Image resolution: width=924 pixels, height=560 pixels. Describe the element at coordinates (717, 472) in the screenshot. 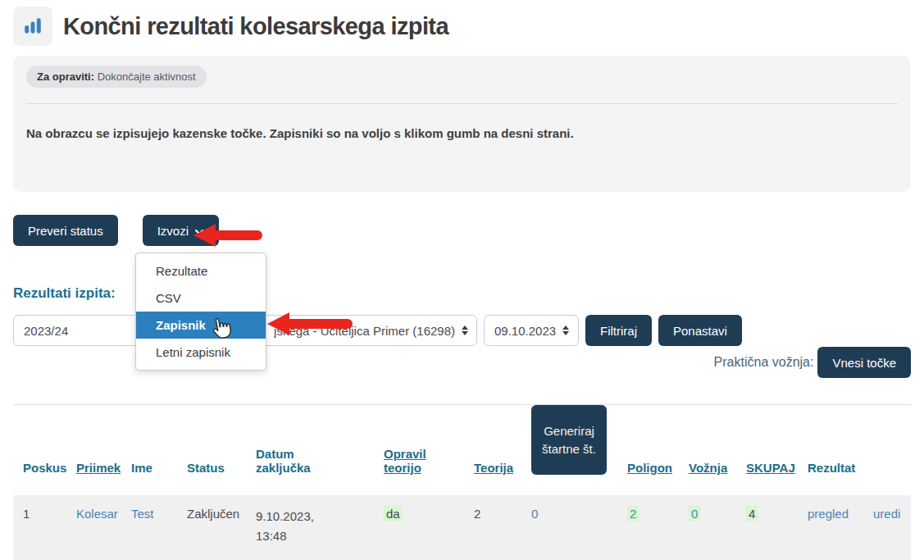

I see `col-header-voznja: Vožnja` at that location.